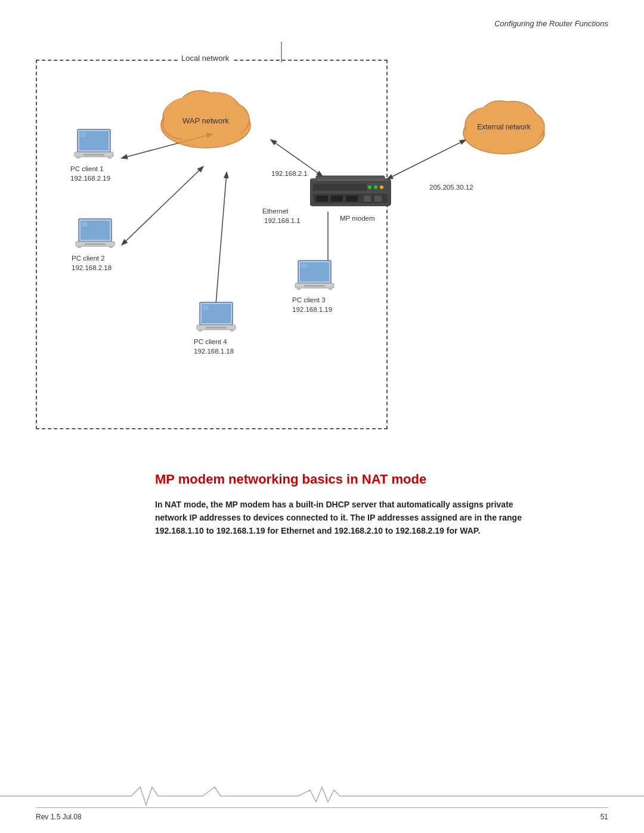 The width and height of the screenshot is (644, 833). Describe the element at coordinates (451, 187) in the screenshot. I see `external-ip-label: 205.205.30.12` at that location.